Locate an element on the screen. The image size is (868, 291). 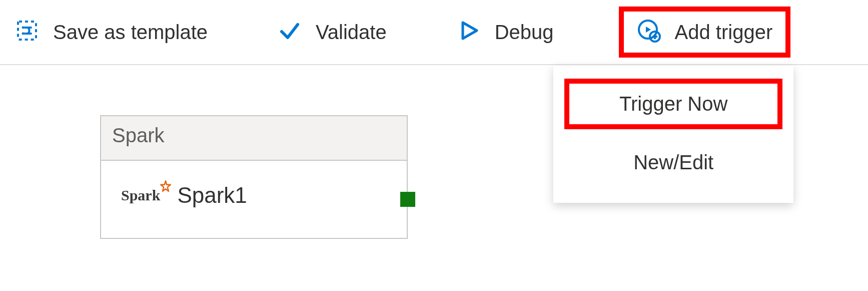
add-trigger-button: Add trigger is located at coordinates (705, 32).